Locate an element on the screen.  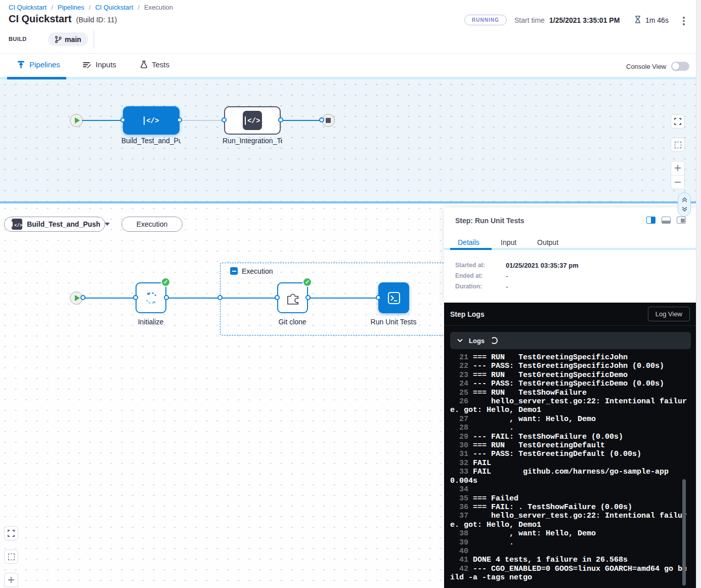
branch-chip: main is located at coordinates (68, 39).